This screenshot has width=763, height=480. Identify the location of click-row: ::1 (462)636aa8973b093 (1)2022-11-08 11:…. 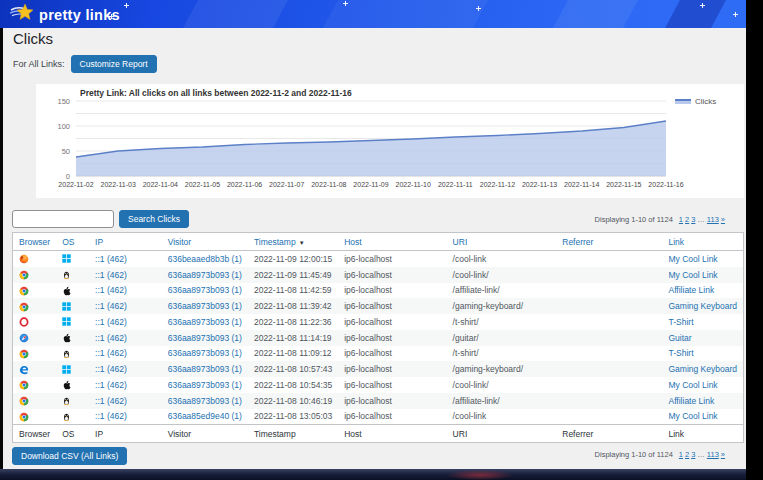
(378, 306).